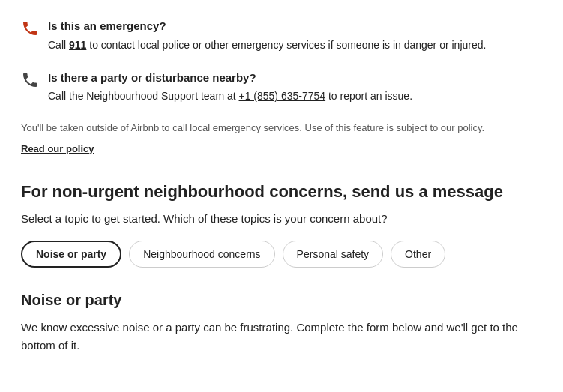 This screenshot has height=392, width=563. I want to click on emergency-text: Call 911 to contact local police or othe…, so click(295, 45).